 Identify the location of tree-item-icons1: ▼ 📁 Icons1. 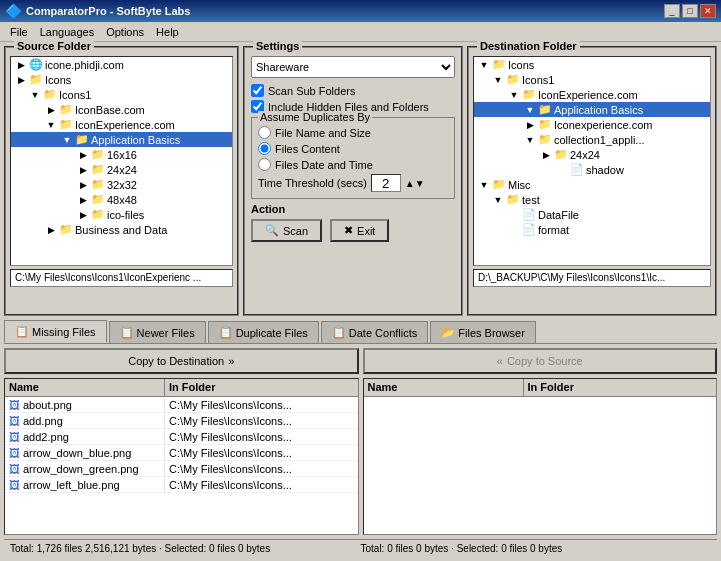
(122, 94).